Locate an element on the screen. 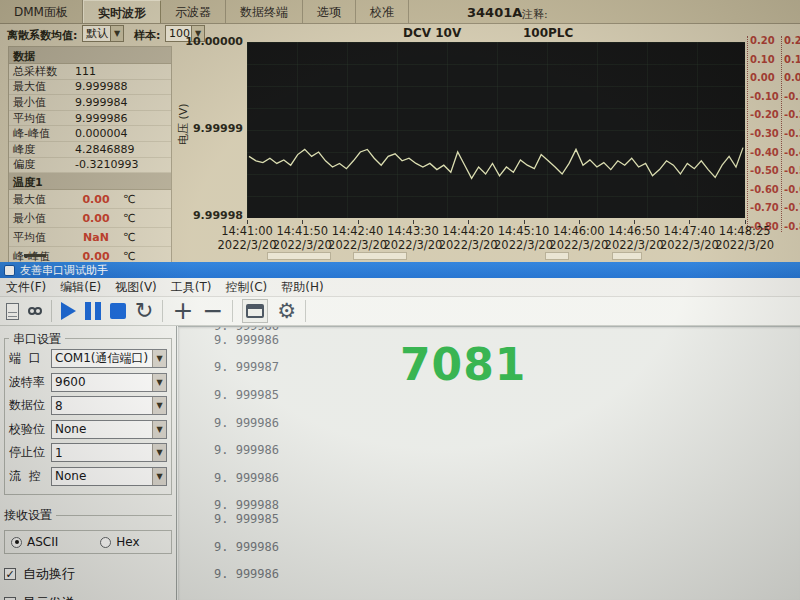 Image resolution: width=800 pixels, height=600 pixels. stat-value: 111 is located at coordinates (123, 72).